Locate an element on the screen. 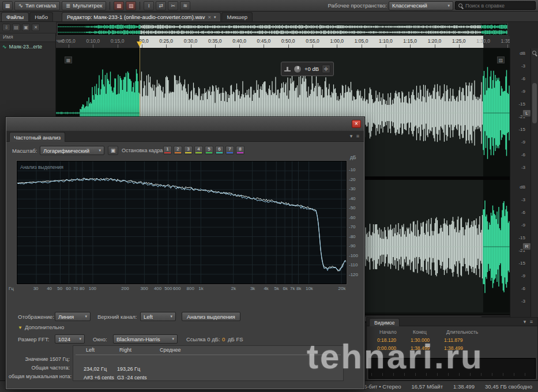  vertical-zoom-scrollbar is located at coordinates (534, 186).